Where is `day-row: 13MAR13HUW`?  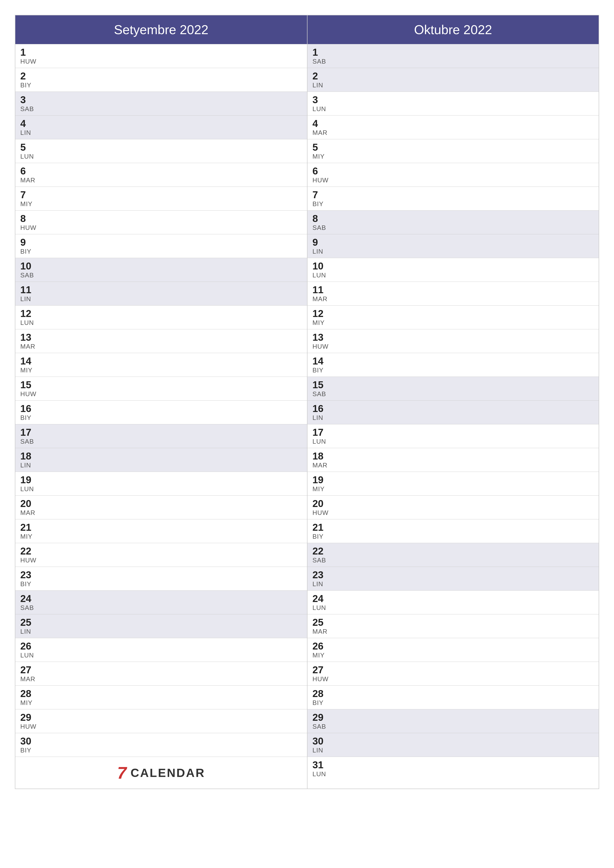 day-row: 13MAR13HUW is located at coordinates (307, 341).